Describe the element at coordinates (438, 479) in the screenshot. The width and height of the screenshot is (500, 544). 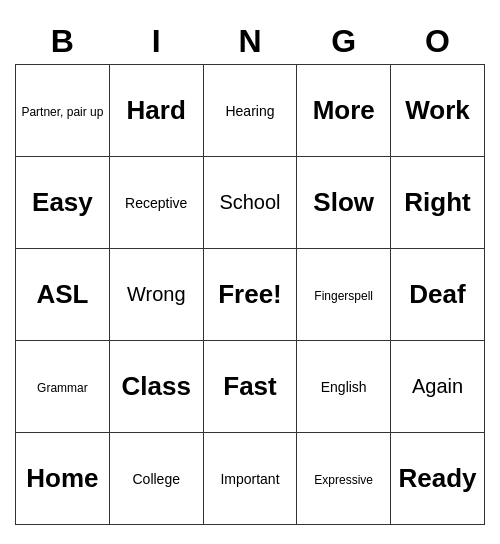
I see `bingo-cell-4-4: Ready` at that location.